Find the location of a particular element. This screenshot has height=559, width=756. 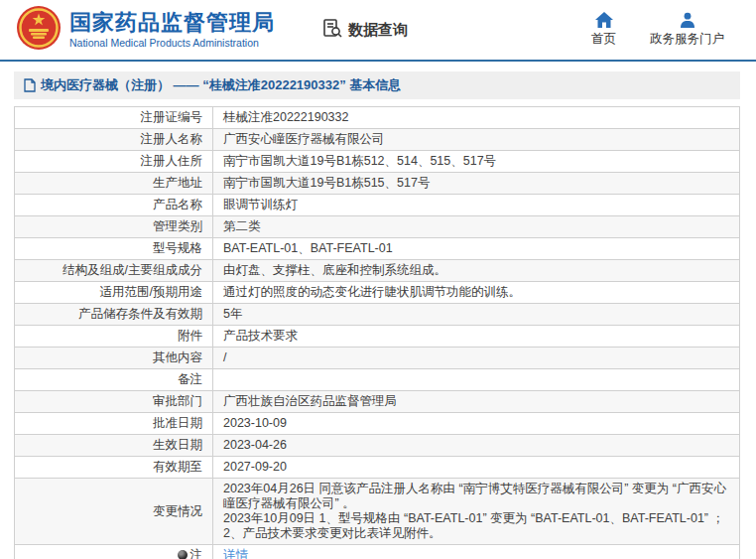

site-subtitle: National Medical Products Administration is located at coordinates (173, 44).